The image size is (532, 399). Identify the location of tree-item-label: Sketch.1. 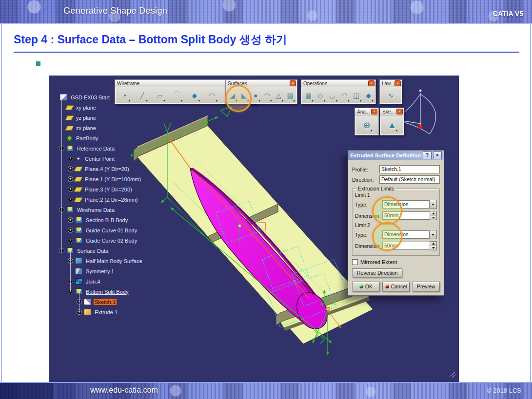
(105, 302).